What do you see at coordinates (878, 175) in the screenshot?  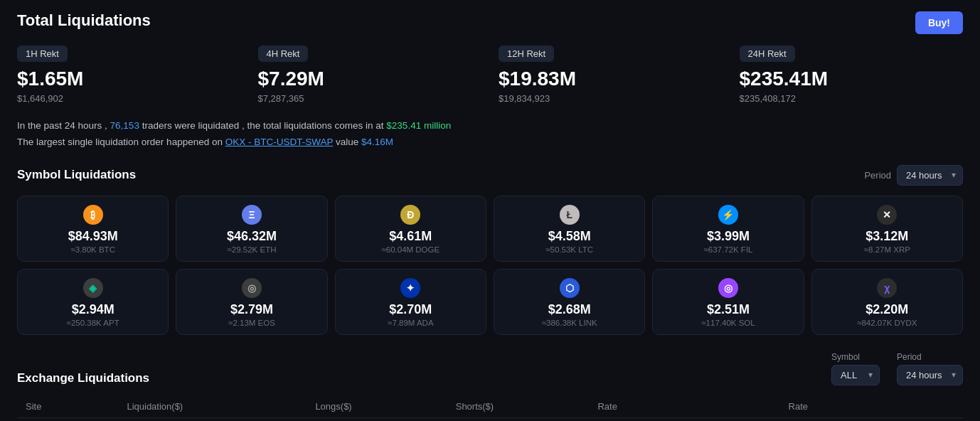 I see `symbol-period-label: Period` at bounding box center [878, 175].